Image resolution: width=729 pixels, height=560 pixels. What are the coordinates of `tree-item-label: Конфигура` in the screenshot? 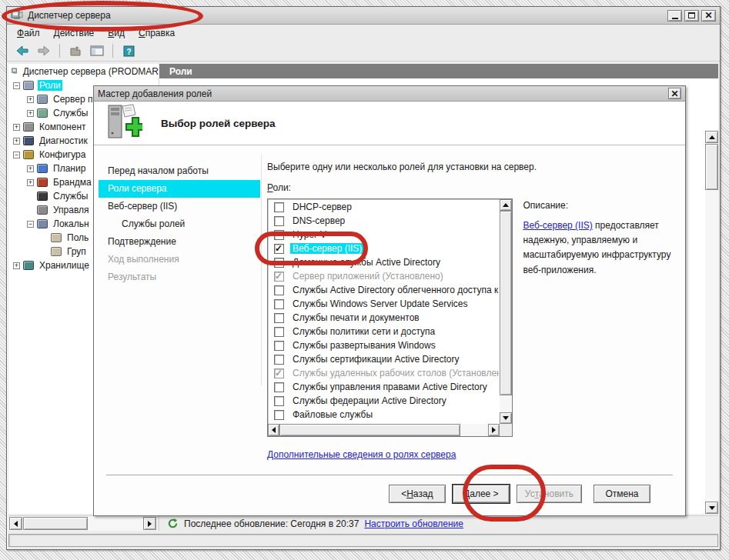 It's located at (62, 155).